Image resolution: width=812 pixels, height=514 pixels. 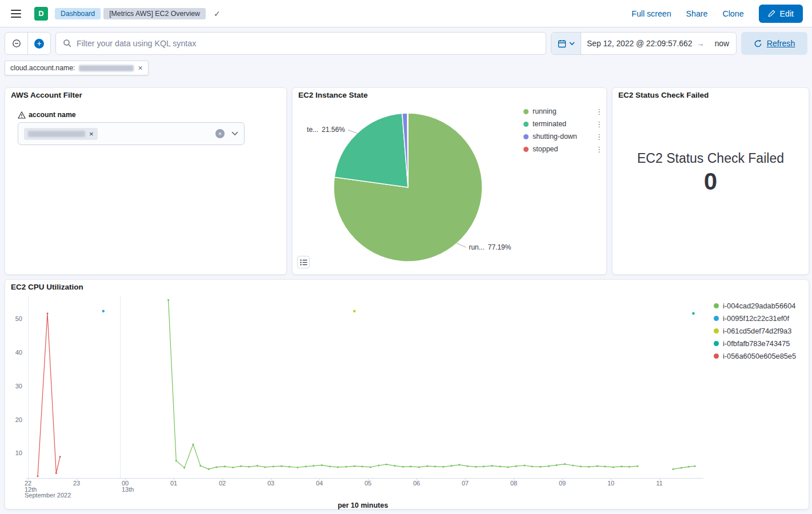 I want to click on cpu-line-i-004cad29adab56604, so click(x=684, y=467).